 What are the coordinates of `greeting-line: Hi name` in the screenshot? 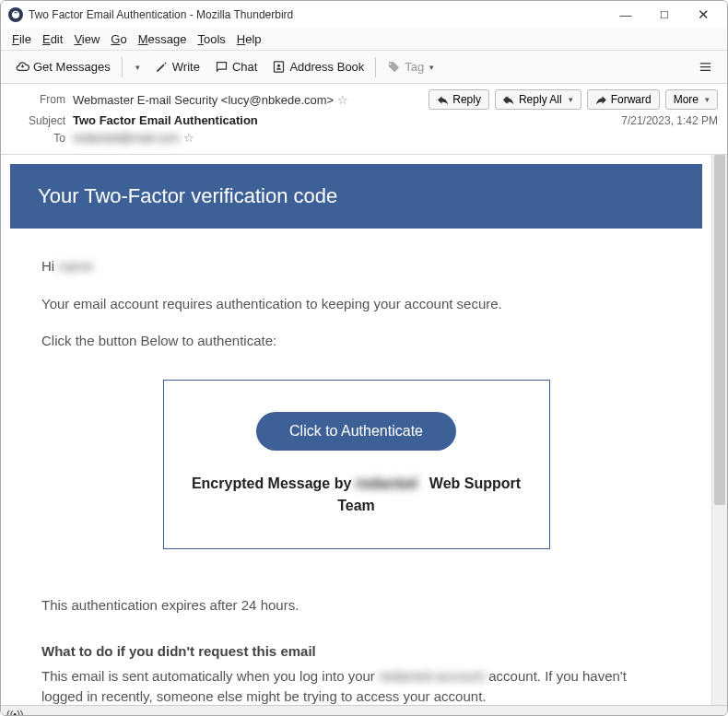 It's located at (356, 267).